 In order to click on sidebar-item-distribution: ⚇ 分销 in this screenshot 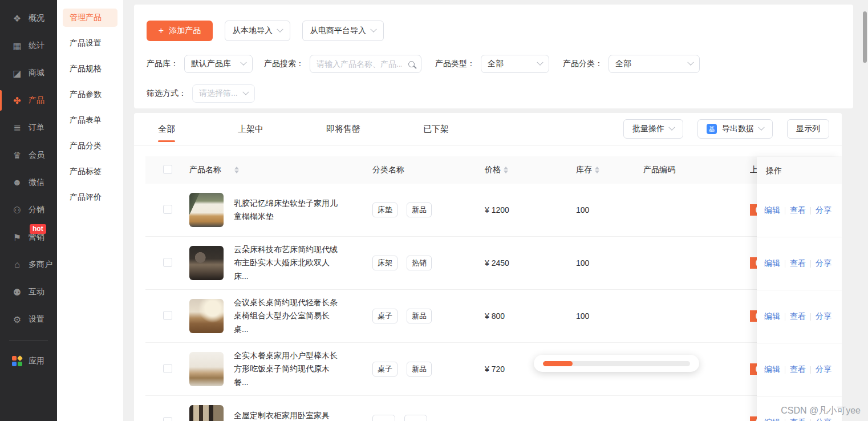, I will do `click(29, 210)`.